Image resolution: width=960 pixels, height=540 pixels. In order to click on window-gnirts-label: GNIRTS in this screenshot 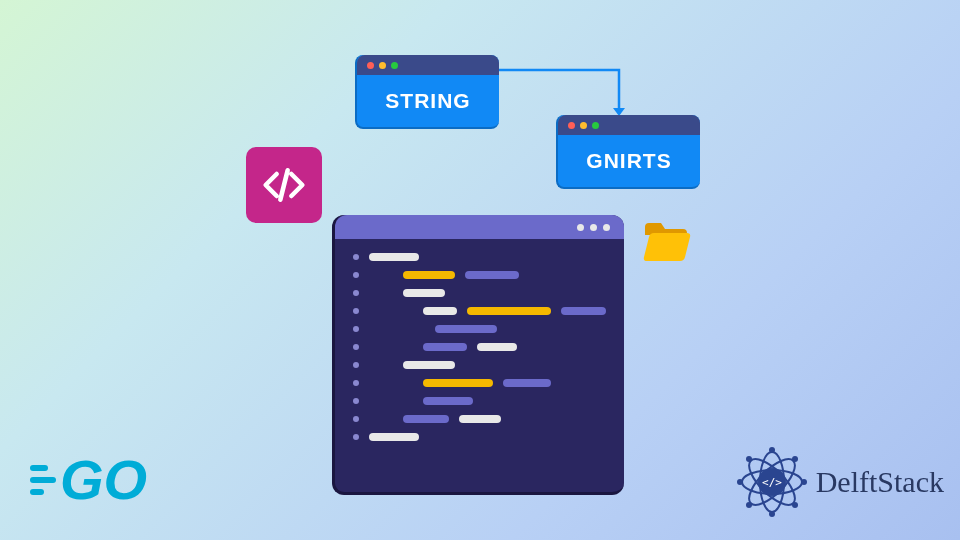, I will do `click(629, 161)`.